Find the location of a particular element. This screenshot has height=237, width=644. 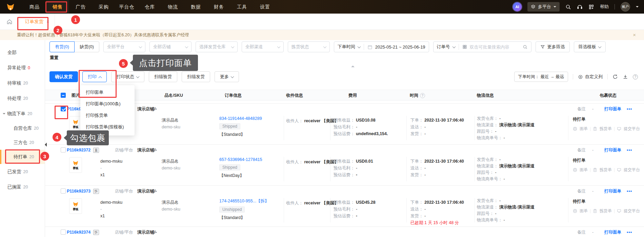

apps-grid-icon is located at coordinates (591, 7).